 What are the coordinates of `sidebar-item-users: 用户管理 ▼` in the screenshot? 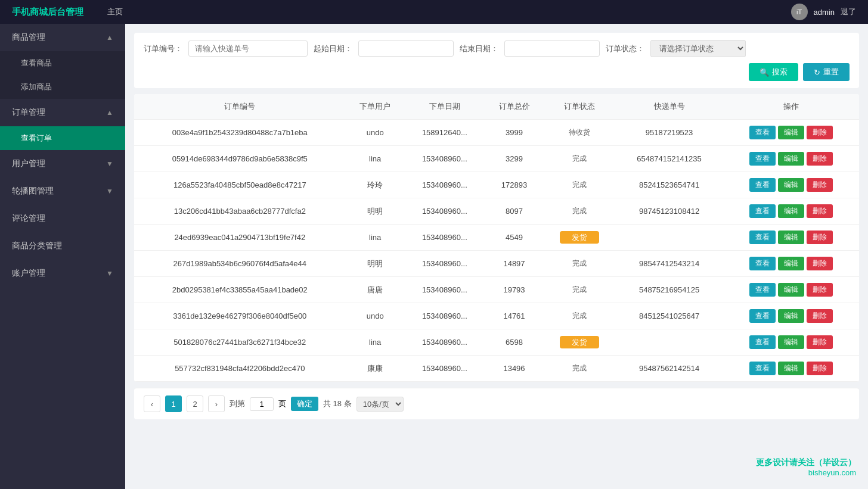 It's located at (63, 164).